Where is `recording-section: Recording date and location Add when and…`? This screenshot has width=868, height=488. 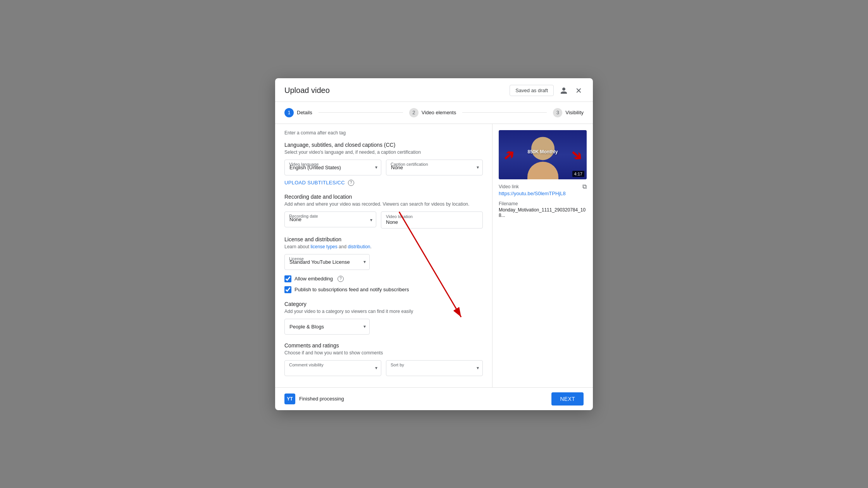
recording-section: Recording date and location Add when and… is located at coordinates (384, 211).